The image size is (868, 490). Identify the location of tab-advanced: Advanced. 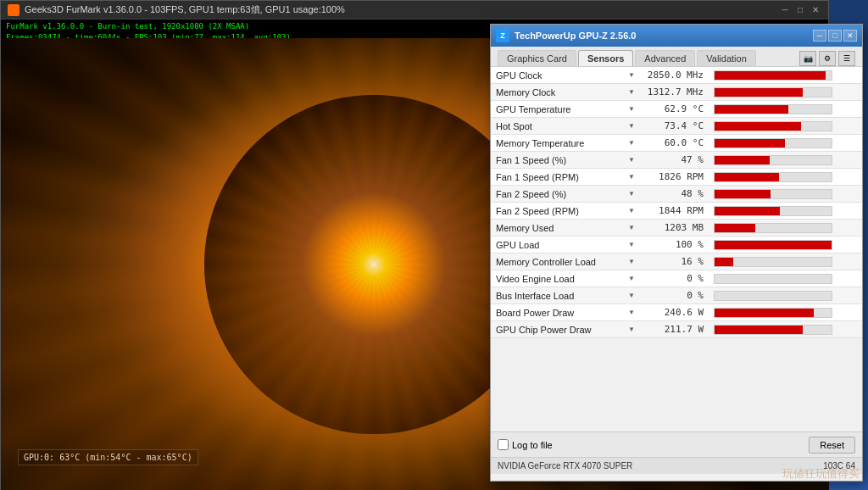
(665, 58).